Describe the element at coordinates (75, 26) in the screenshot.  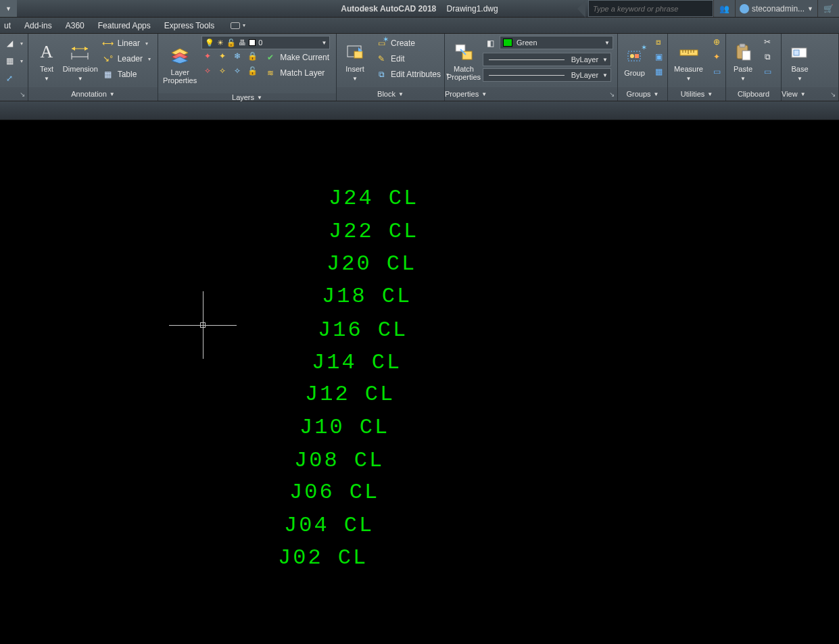
I see `ribbon-tab-a360: A360` at that location.